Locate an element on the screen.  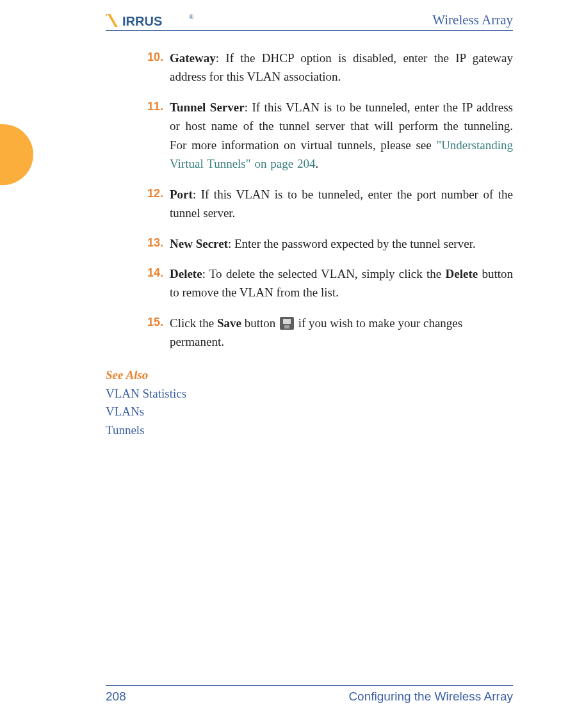
item-number: 12. is located at coordinates (153, 204).